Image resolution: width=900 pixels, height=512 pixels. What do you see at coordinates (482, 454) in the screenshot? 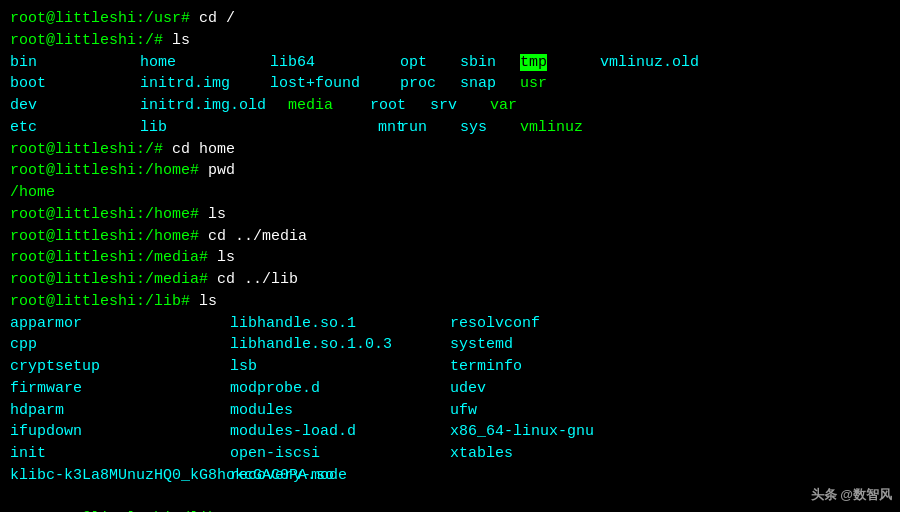
I see `ls-item: xtables` at bounding box center [482, 454].